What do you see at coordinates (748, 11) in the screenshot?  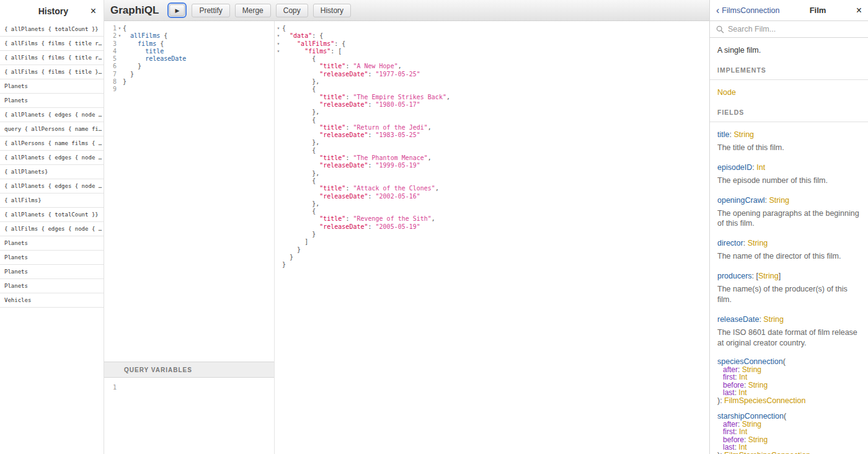 I see `doc-back-link: ‹ FilmsConnection` at bounding box center [748, 11].